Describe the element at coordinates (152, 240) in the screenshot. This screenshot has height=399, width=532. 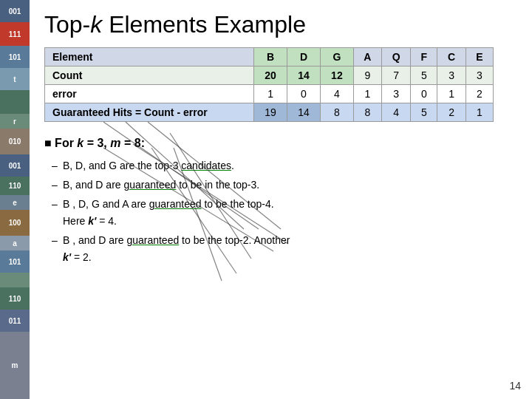
I see `guaranteed-text-3: guaranteed` at that location.